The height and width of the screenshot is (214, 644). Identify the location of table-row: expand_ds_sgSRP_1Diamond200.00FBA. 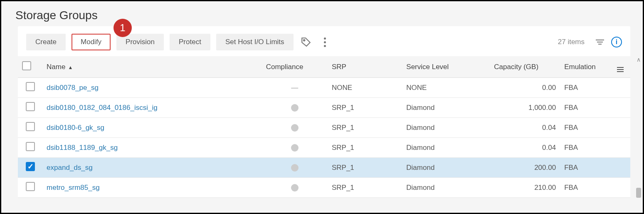
(324, 168).